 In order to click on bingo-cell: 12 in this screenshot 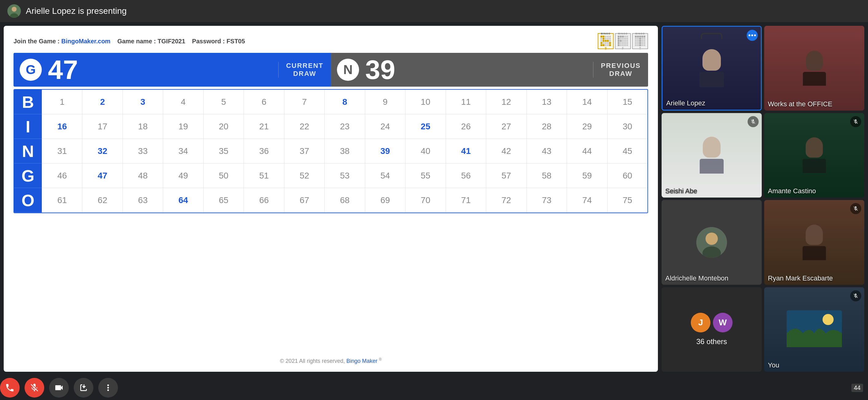, I will do `click(506, 102)`.